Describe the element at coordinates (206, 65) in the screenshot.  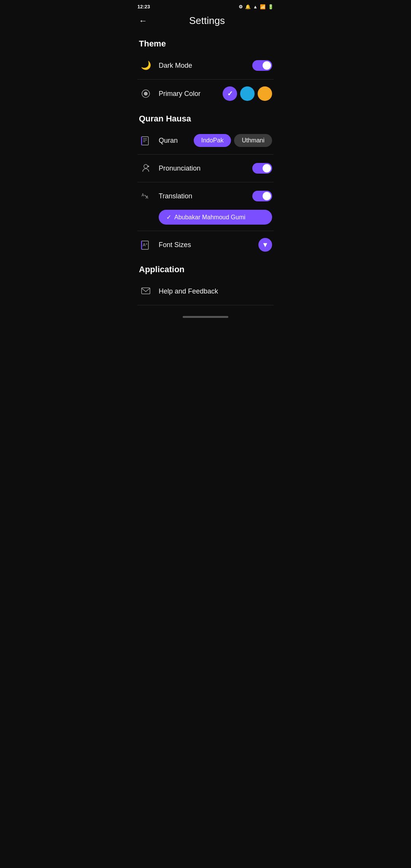
I see `dark-mode-label: Dark Mode` at that location.